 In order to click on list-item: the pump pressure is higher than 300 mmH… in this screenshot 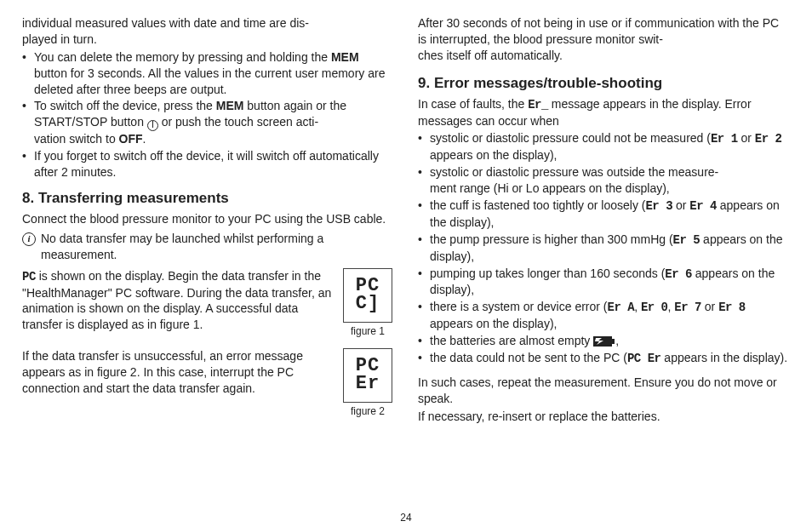, I will do `click(604, 249)`.